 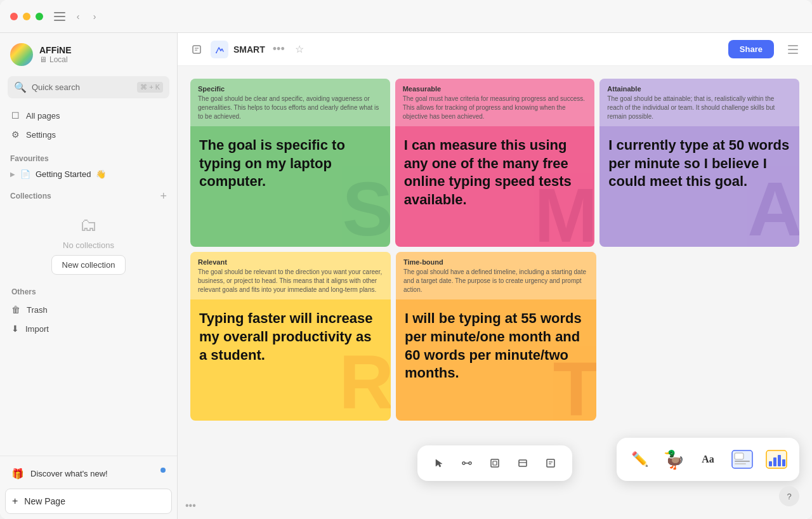 I want to click on new-page-button: + New Page, so click(x=89, y=501).